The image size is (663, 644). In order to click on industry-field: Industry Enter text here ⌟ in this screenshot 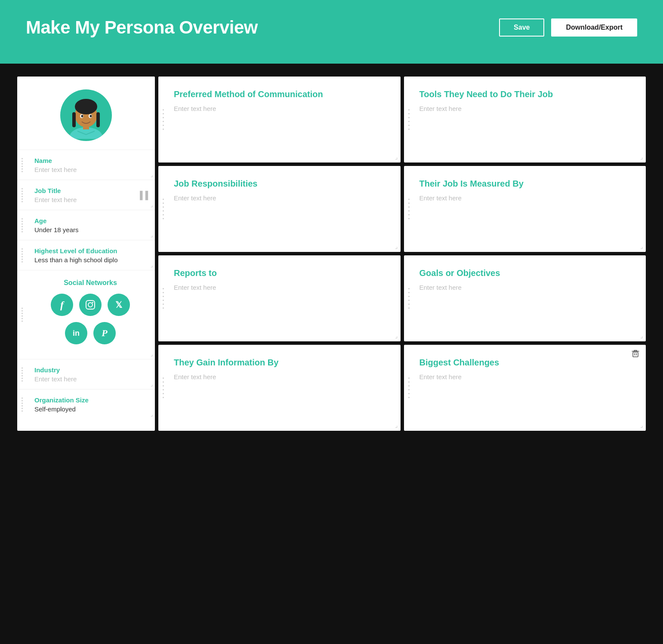, I will do `click(86, 374)`.